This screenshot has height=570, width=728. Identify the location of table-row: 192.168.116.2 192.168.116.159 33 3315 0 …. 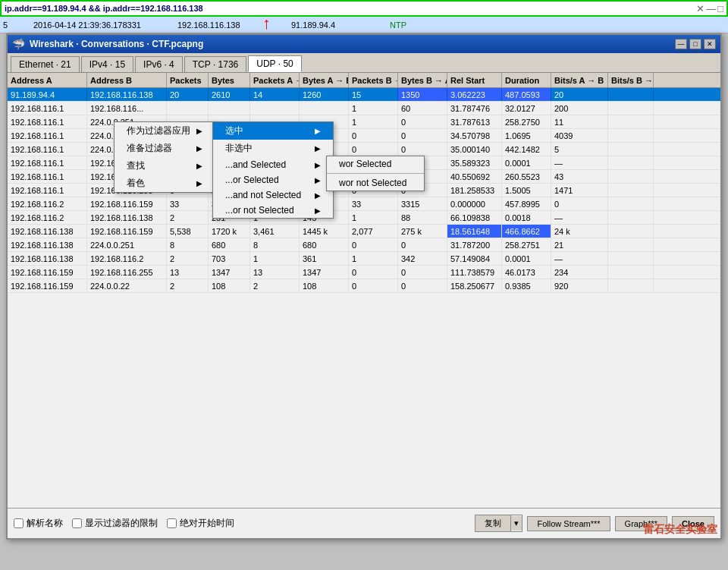
(364, 204).